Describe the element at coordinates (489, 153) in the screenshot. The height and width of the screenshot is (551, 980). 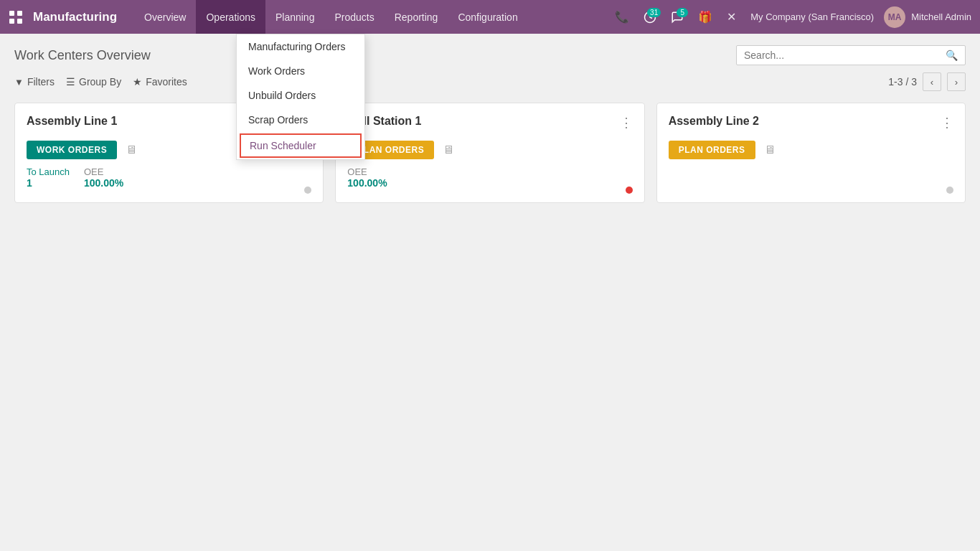
I see `card-drill-station-1: Drill Station 1 ⋮ PLAN ORDERS 🖥 OEE 100.…` at that location.